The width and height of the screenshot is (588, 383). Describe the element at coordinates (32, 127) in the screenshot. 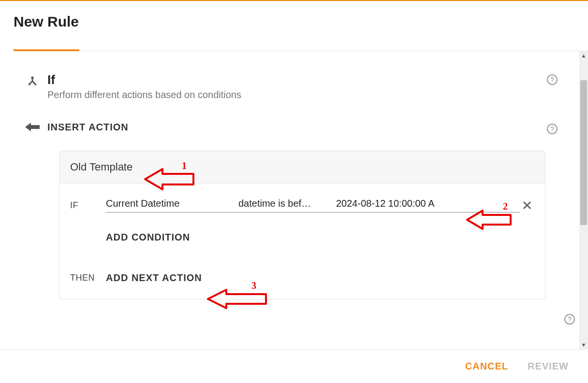

I see `arrow-left-icon` at that location.